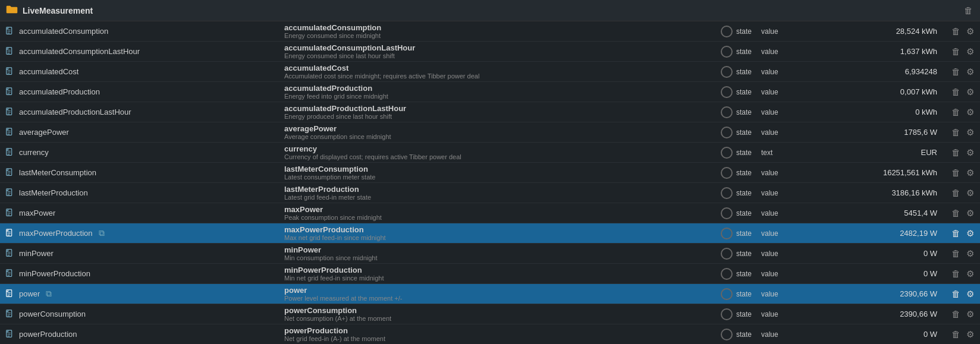 This screenshot has width=980, height=344. Describe the element at coordinates (885, 233) in the screenshot. I see `col-value: 2482,19 W` at that location.